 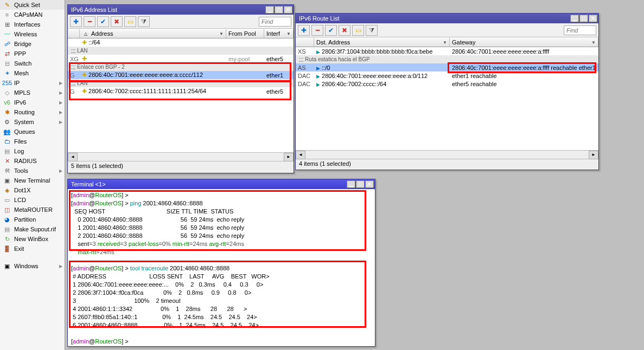 I want to click on nav-item: ◈Dot1X, so click(x=33, y=190).